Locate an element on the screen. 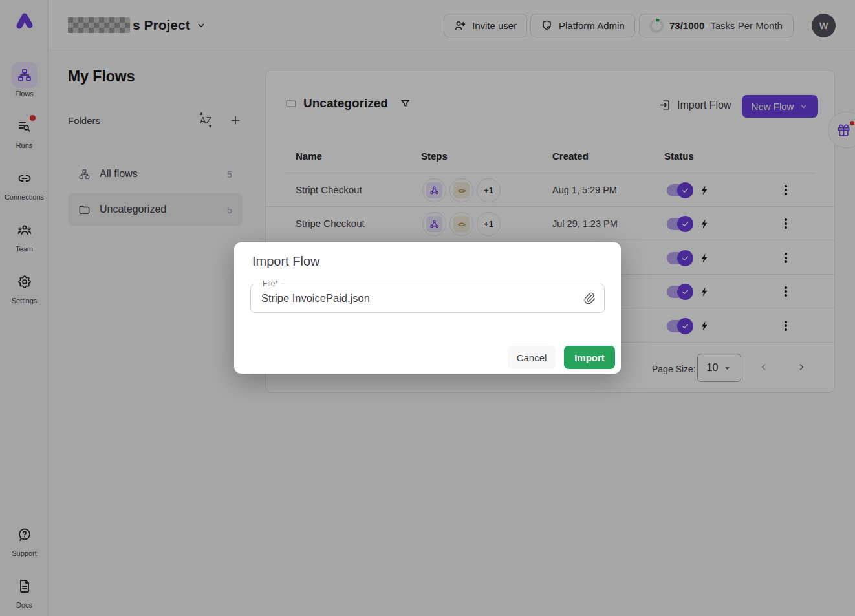  file-input is located at coordinates (428, 299).